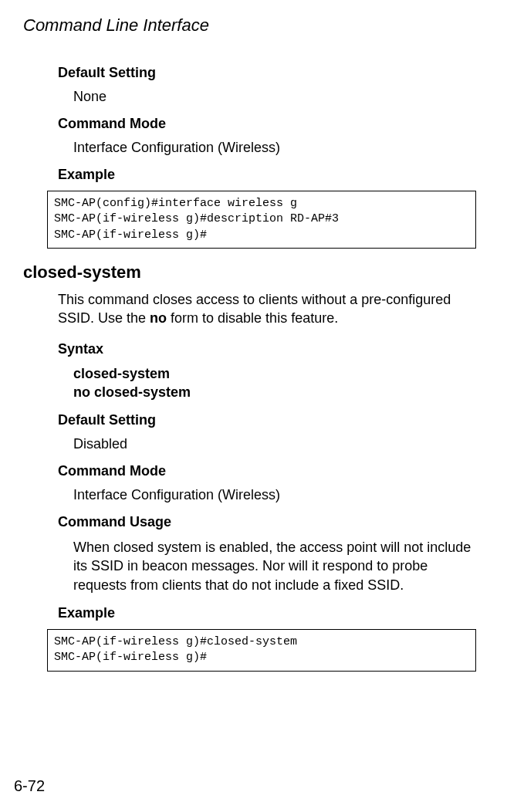 The width and height of the screenshot is (507, 812). I want to click on command-usage-text: When closed system is enabled, the acces…, so click(267, 567).